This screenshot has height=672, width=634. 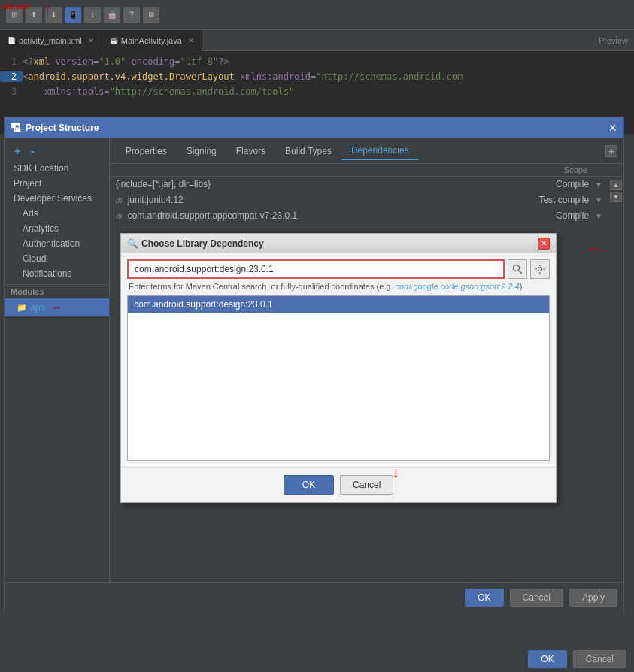 What do you see at coordinates (119, 216) in the screenshot?
I see `m-icon-2: m` at bounding box center [119, 216].